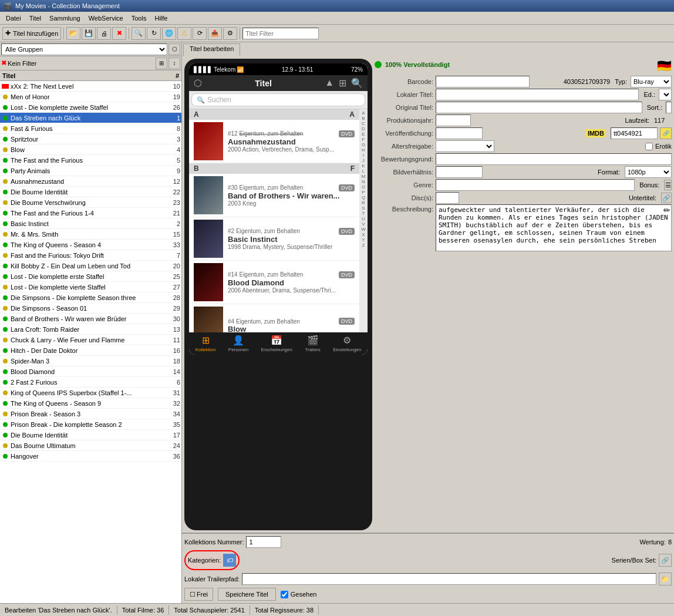 This screenshot has height=616, width=674. Describe the element at coordinates (35, 18) in the screenshot. I see `menu-titel: Titel` at that location.